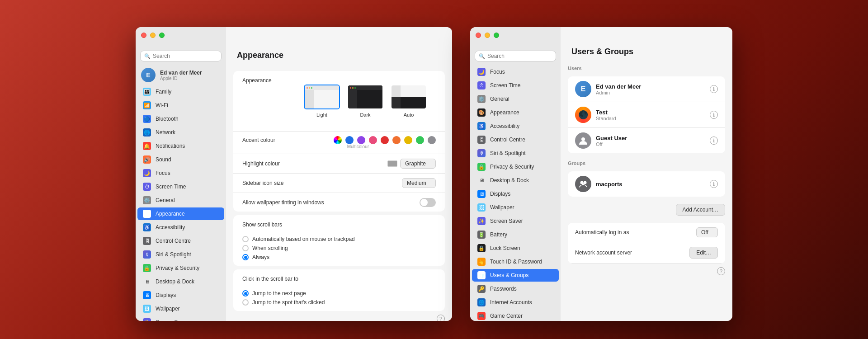 The height and width of the screenshot is (339, 868). What do you see at coordinates (181, 295) in the screenshot?
I see `sidebar-item-displays: 🖥 Displays` at bounding box center [181, 295].